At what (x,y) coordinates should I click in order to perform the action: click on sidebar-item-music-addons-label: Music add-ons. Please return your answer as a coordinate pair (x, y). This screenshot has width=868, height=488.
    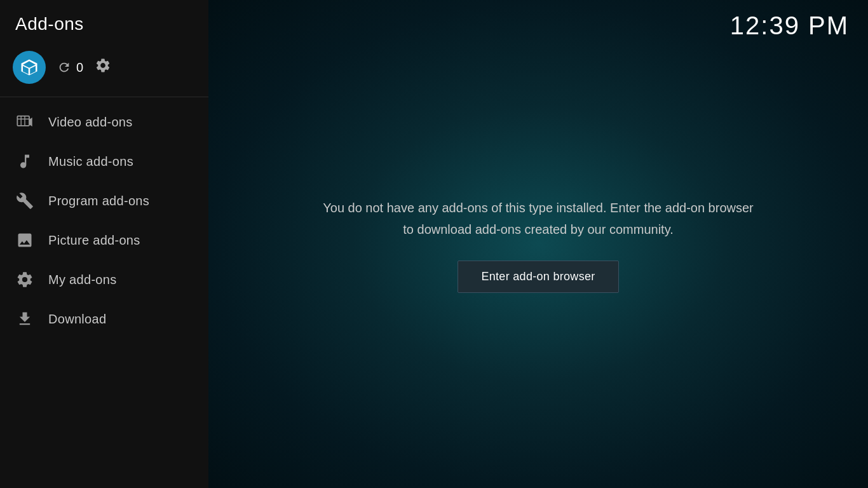
    Looking at the image, I should click on (91, 161).